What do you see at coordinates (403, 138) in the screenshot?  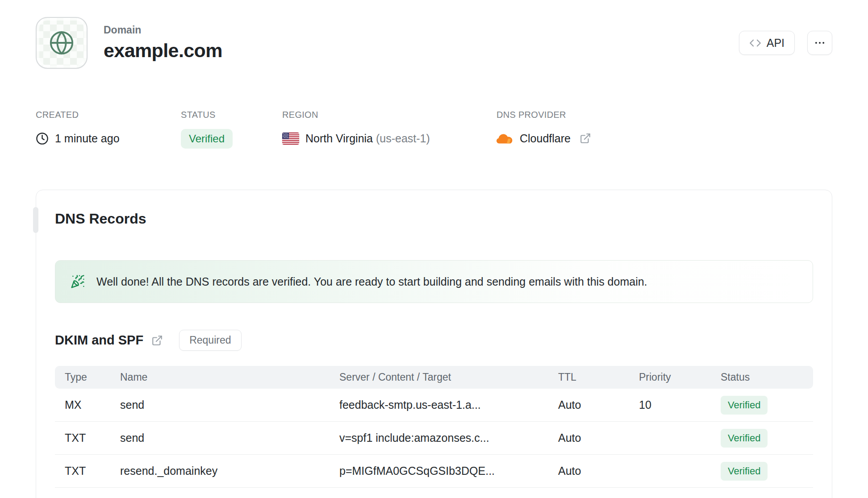 I see `region-code: (us-east-1)` at bounding box center [403, 138].